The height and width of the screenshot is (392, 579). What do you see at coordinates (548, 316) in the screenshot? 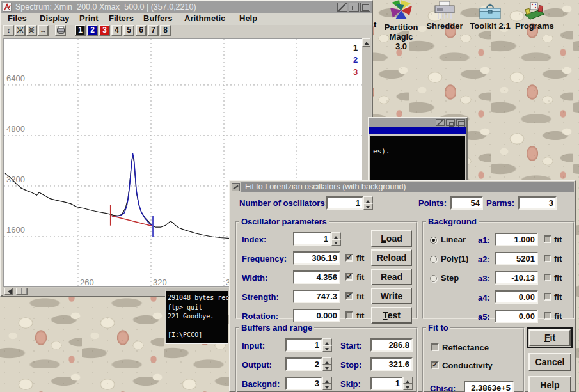
I see `a5-fit-checkbox` at bounding box center [548, 316].